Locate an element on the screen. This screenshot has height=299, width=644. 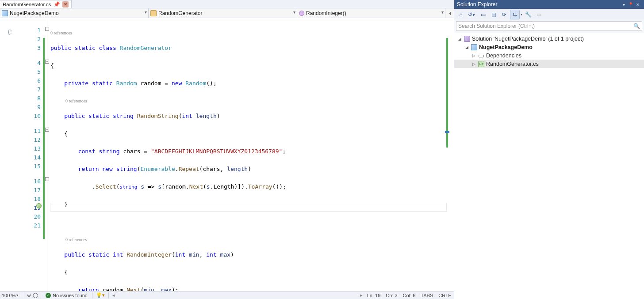
scroll-left-icon: ◂ is located at coordinates (114, 295).